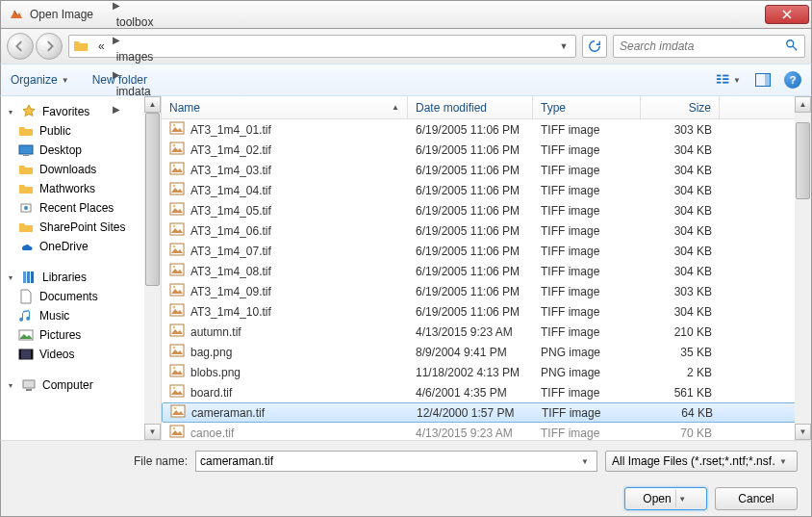 This screenshot has height=517, width=812. What do you see at coordinates (756, 499) in the screenshot?
I see `cancel-button: Cancel` at bounding box center [756, 499].